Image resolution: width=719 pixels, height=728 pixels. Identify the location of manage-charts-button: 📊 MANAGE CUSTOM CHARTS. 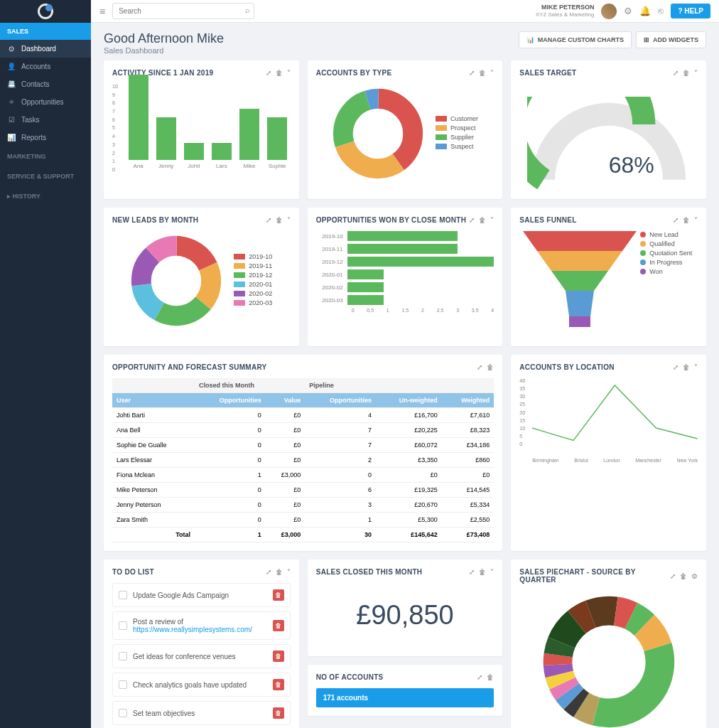
(575, 40).